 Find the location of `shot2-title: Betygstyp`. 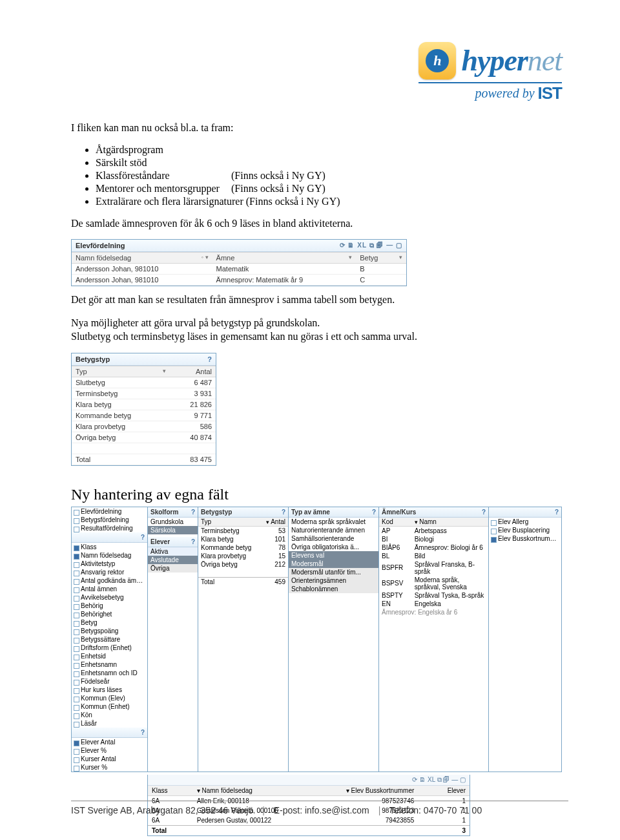

shot2-title: Betygstyp is located at coordinates (93, 359).